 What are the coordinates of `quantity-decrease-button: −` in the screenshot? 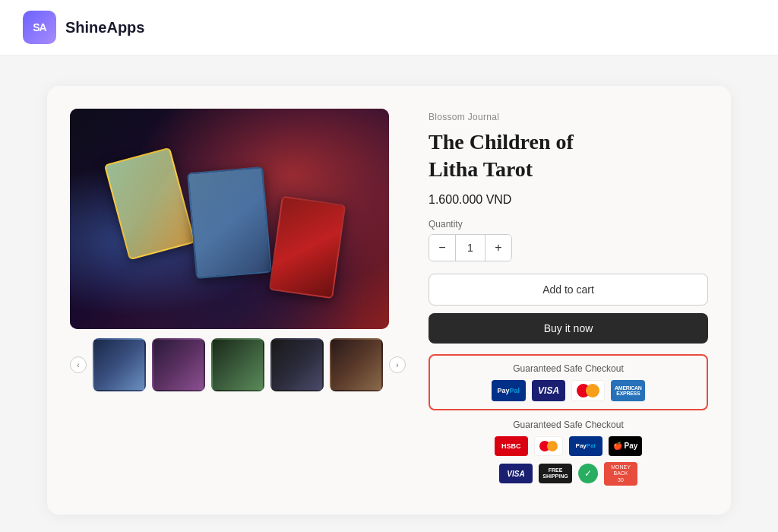 It's located at (442, 248).